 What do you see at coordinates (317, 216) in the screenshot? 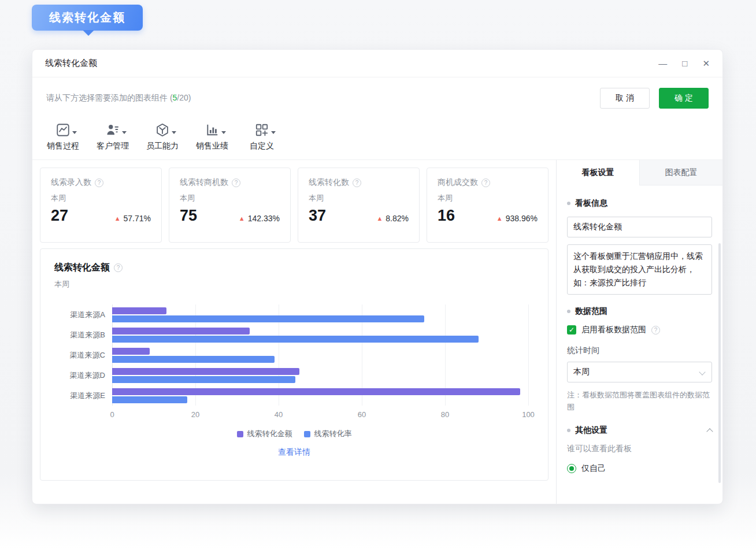
I see `stat-card-value: 37` at bounding box center [317, 216].